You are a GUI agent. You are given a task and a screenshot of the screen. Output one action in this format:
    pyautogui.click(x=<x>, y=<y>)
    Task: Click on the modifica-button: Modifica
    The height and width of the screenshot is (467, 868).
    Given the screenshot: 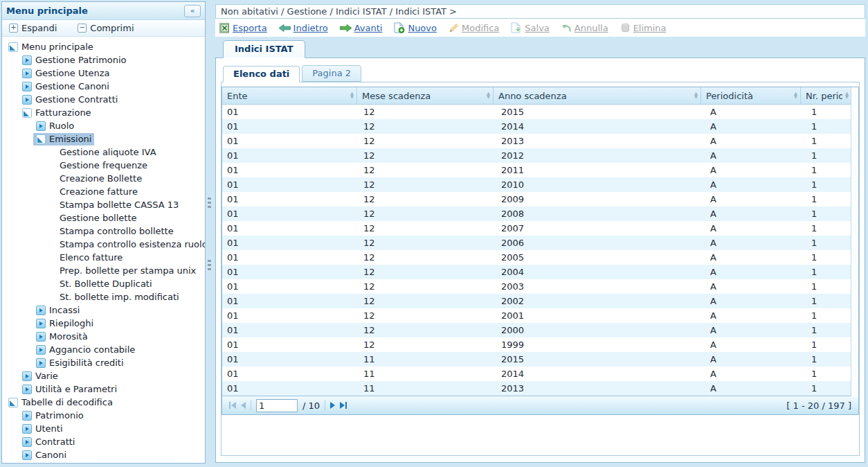 What is the action you would take?
    pyautogui.click(x=473, y=28)
    